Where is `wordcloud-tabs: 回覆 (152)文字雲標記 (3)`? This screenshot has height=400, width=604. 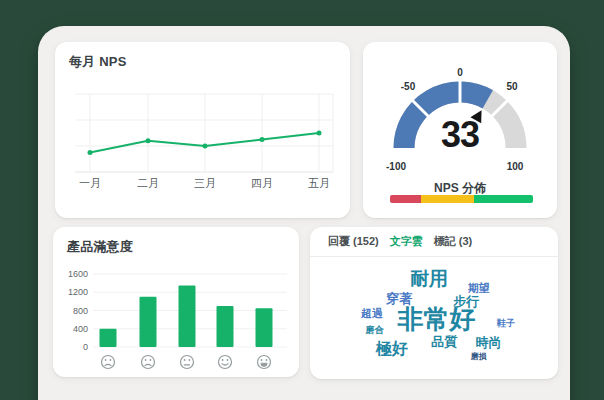 wordcloud-tabs: 回覆 (152)文字雲標記 (3) is located at coordinates (434, 242).